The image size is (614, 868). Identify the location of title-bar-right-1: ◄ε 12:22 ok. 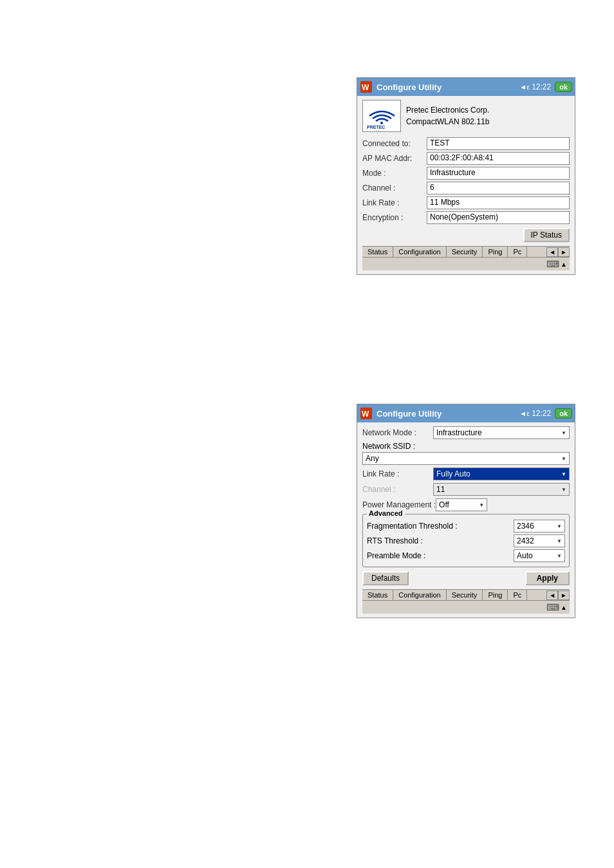
(546, 87).